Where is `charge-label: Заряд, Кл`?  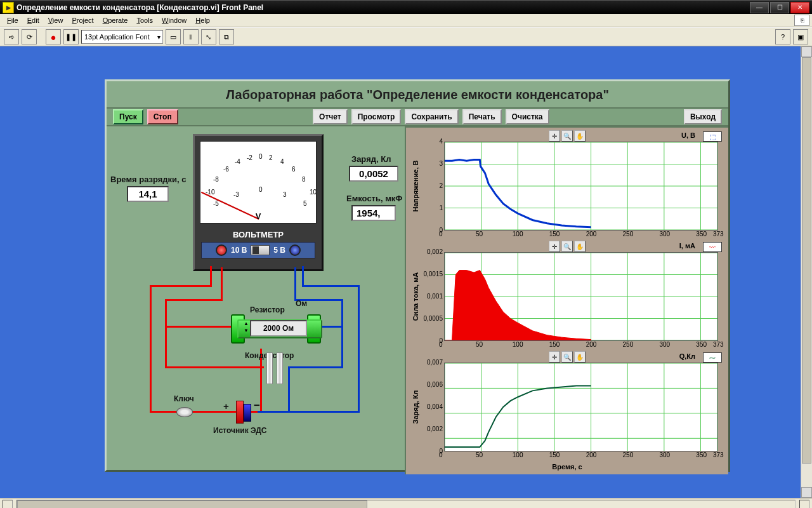
charge-label: Заряд, Кл is located at coordinates (371, 159).